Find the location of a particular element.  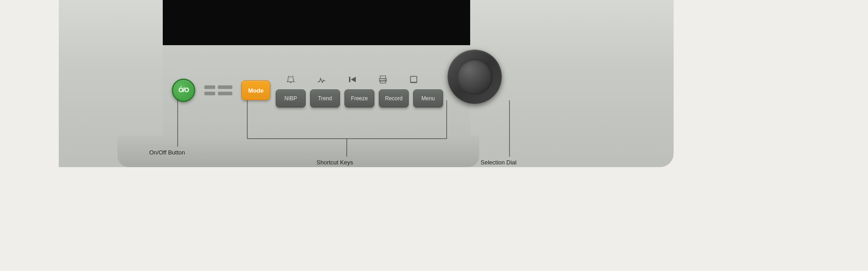

device-bottom-edge is located at coordinates (298, 151).